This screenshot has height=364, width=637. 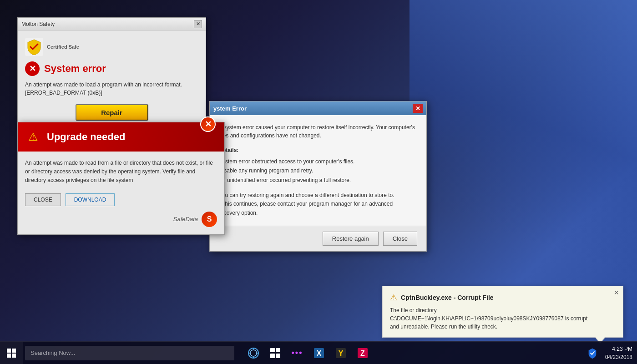 I want to click on x-app-svg-icon: X, so click(x=319, y=353).